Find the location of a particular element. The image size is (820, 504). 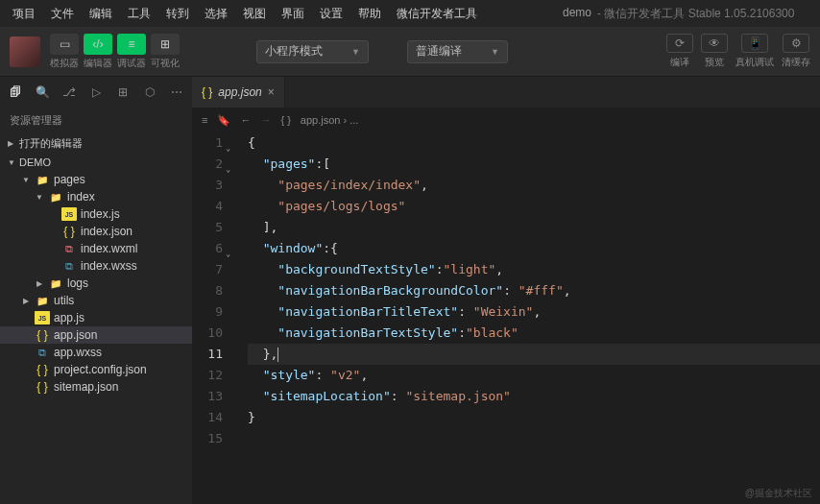

menu-文件: 文件 is located at coordinates (62, 13).